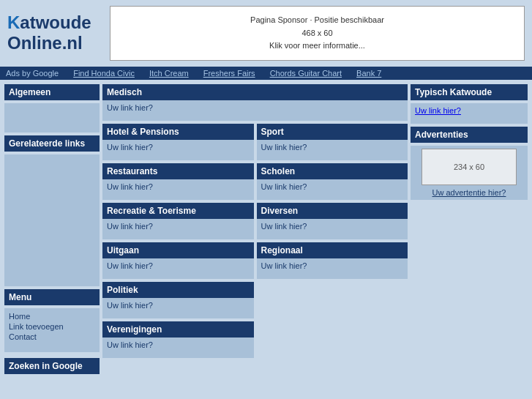  I want to click on cat-recreatie-title: Recreatie & Toerisme, so click(179, 211).